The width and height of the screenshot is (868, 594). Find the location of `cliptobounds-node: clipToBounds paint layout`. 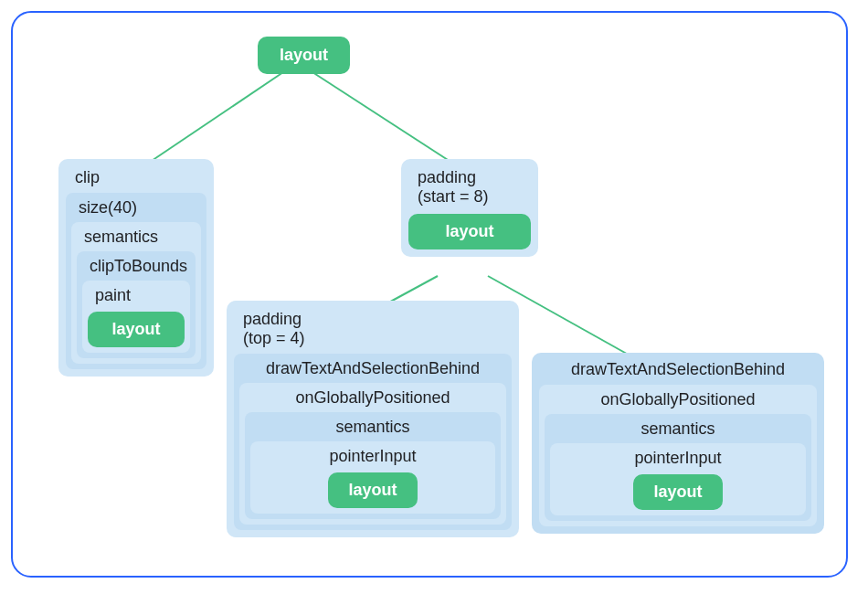

cliptobounds-node: clipToBounds paint layout is located at coordinates (136, 305).